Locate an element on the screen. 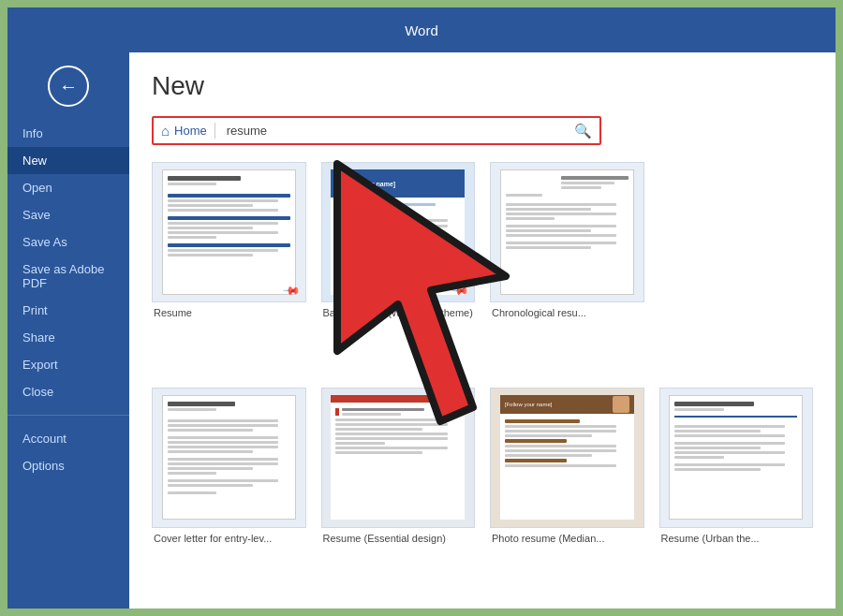 The height and width of the screenshot is (616, 843). top-bar: Word is located at coordinates (422, 30).